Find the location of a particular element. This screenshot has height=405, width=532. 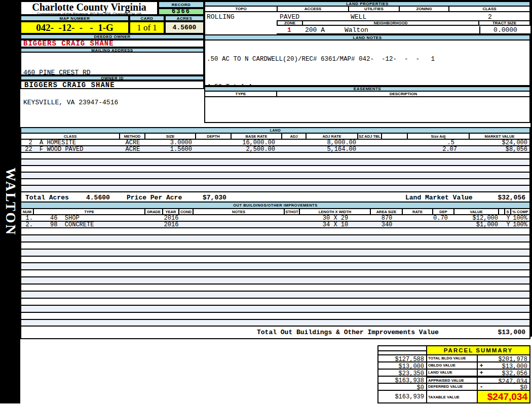

zone-values: 1 200 A Walton 0.0000 is located at coordinates (403, 30).